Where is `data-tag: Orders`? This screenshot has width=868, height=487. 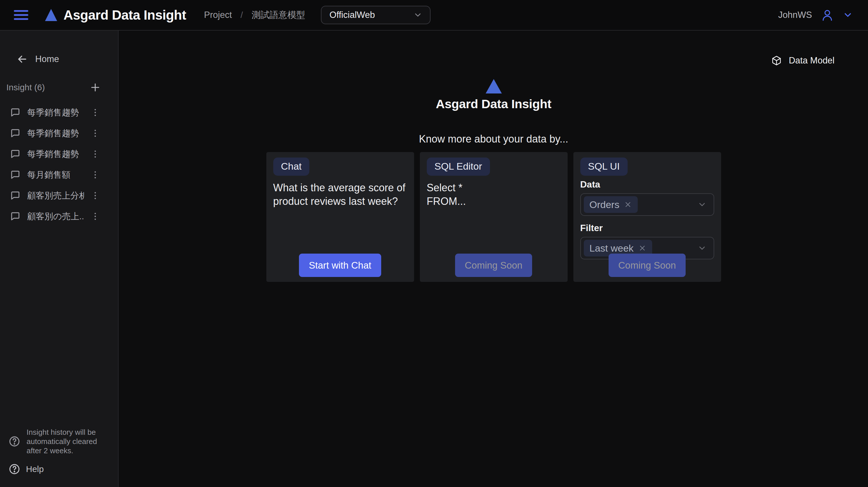 data-tag: Orders is located at coordinates (611, 205).